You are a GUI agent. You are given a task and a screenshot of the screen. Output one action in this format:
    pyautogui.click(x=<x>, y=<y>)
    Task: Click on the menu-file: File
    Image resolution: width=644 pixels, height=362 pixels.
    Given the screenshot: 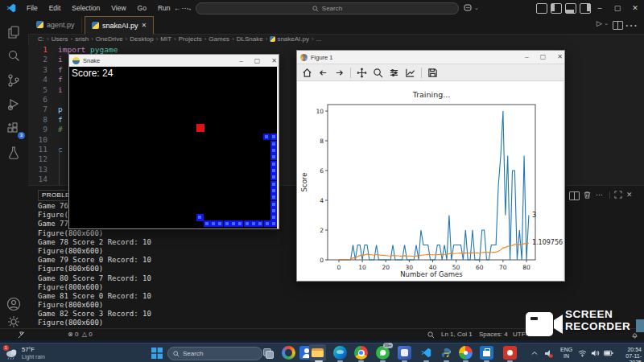 What is the action you would take?
    pyautogui.click(x=32, y=8)
    